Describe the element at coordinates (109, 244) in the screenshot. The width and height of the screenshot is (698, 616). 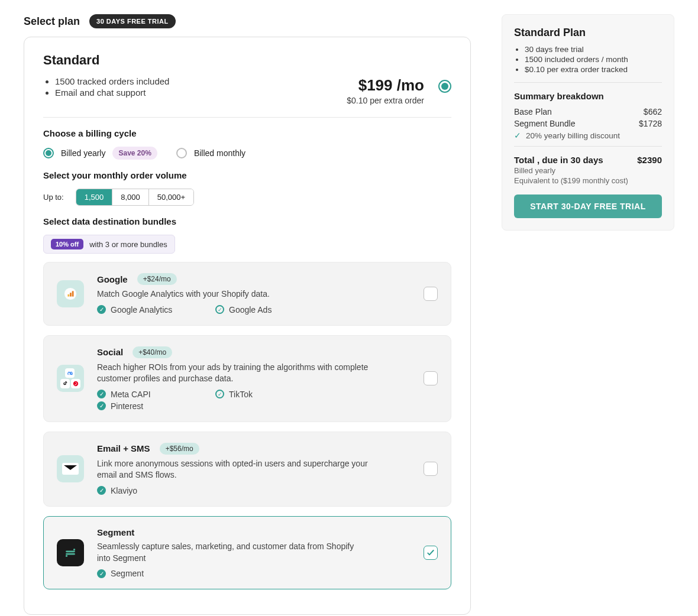
I see `bundle-discount-hint: 10% off with 3 or more bundles` at that location.